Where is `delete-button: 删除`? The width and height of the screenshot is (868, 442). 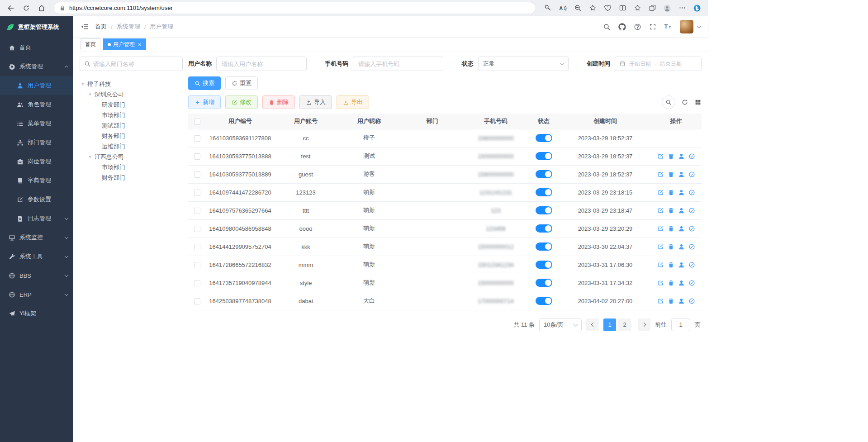
delete-button: 删除 is located at coordinates (279, 102).